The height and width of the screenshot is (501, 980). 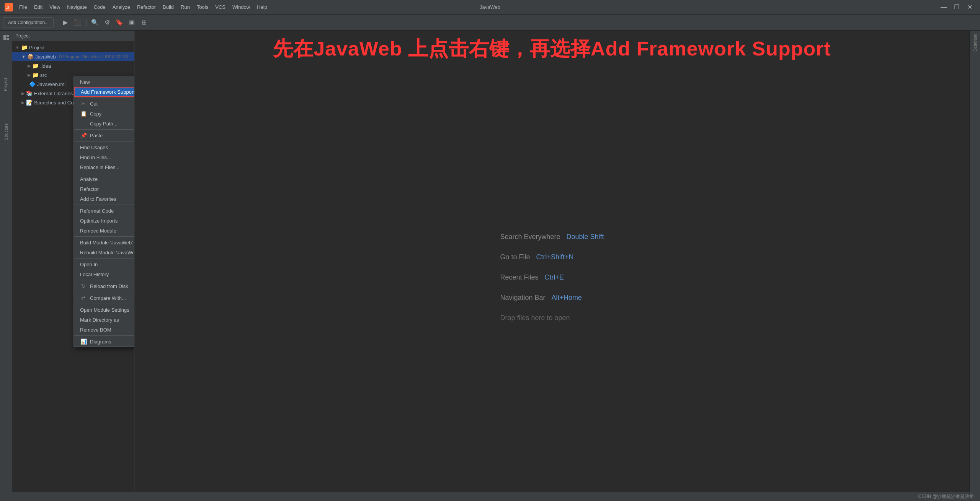 I want to click on structure-label: Structure, so click(x=6, y=132).